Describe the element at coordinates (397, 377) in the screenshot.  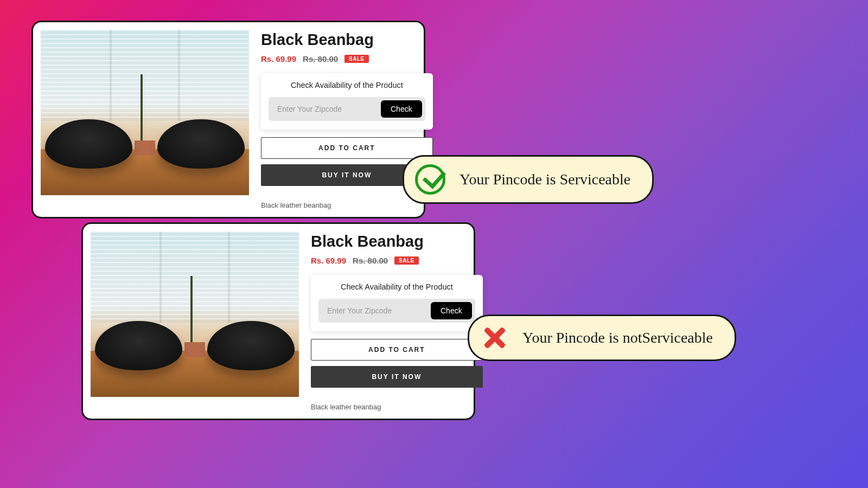
I see `buy-now-button: BUY IT NOW` at that location.